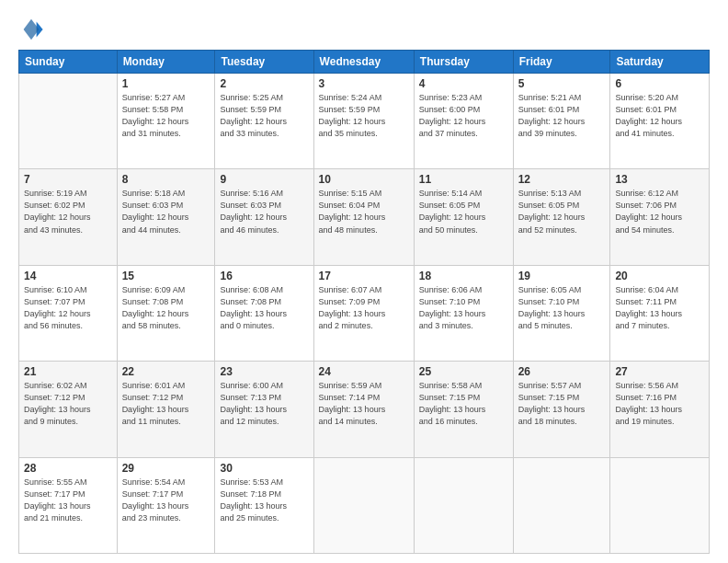 This screenshot has height=563, width=728. What do you see at coordinates (660, 308) in the screenshot?
I see `day-info: Sunrise: 6:04 AM Sunset: 7:11 PM Dayligh…` at bounding box center [660, 308].